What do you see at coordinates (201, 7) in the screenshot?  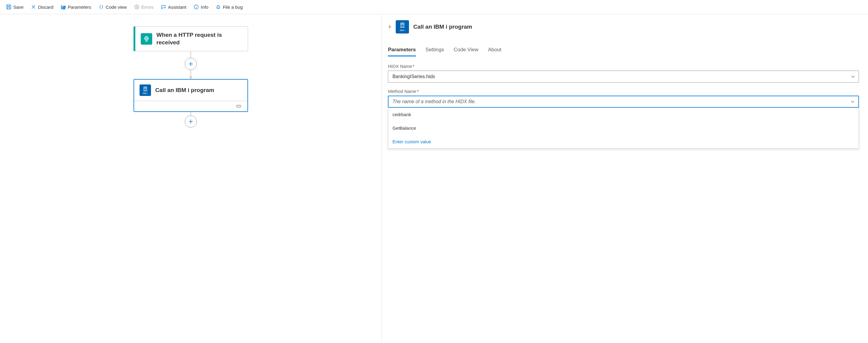 I see `info-button: Info` at bounding box center [201, 7].